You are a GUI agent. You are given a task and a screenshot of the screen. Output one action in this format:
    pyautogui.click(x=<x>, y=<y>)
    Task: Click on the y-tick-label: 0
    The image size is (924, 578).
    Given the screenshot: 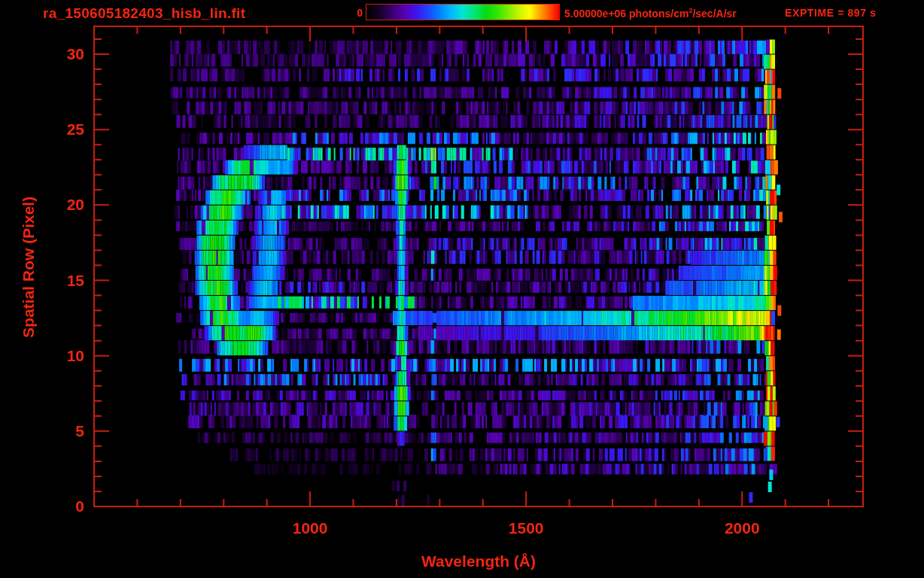 What is the action you would take?
    pyautogui.click(x=63, y=507)
    